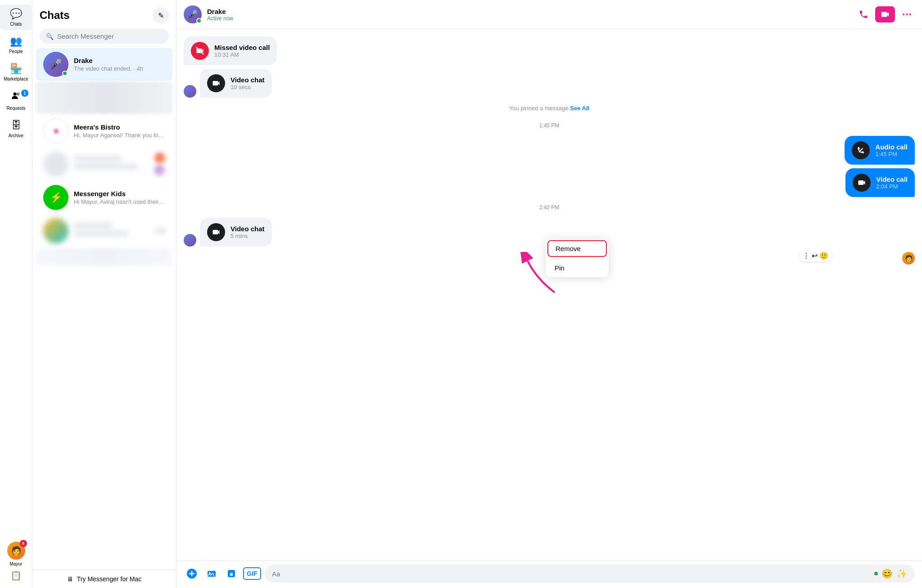  I want to click on monitor-icon: 🖥, so click(70, 579).